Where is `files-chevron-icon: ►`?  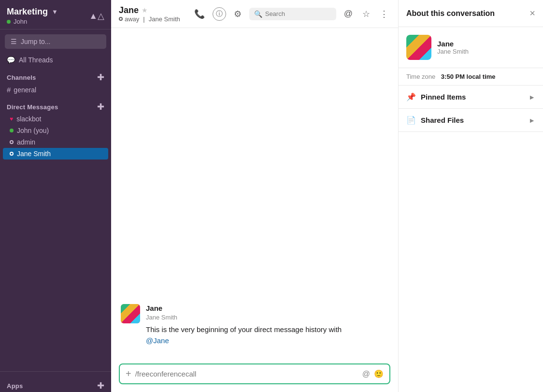 files-chevron-icon: ► is located at coordinates (532, 120).